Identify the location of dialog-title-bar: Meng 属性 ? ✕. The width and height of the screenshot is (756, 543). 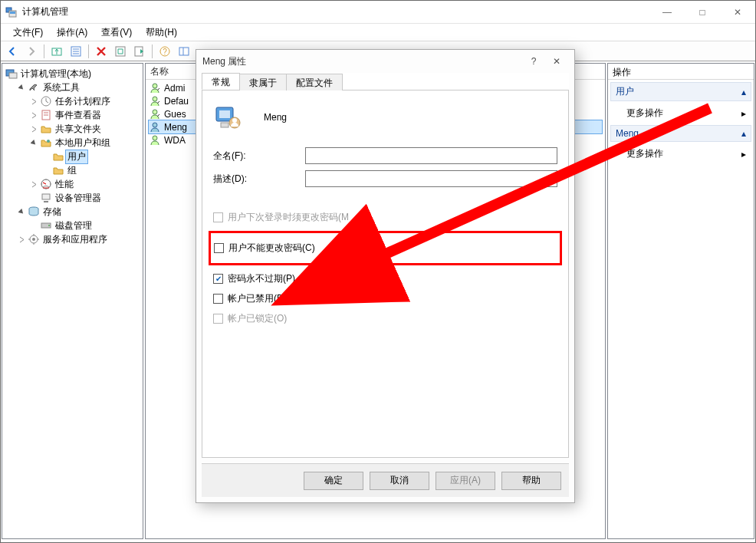
(385, 61).